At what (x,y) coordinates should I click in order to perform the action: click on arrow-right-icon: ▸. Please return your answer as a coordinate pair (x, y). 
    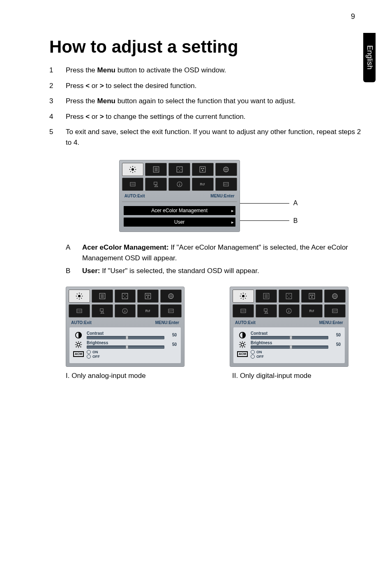
    Looking at the image, I should click on (233, 222).